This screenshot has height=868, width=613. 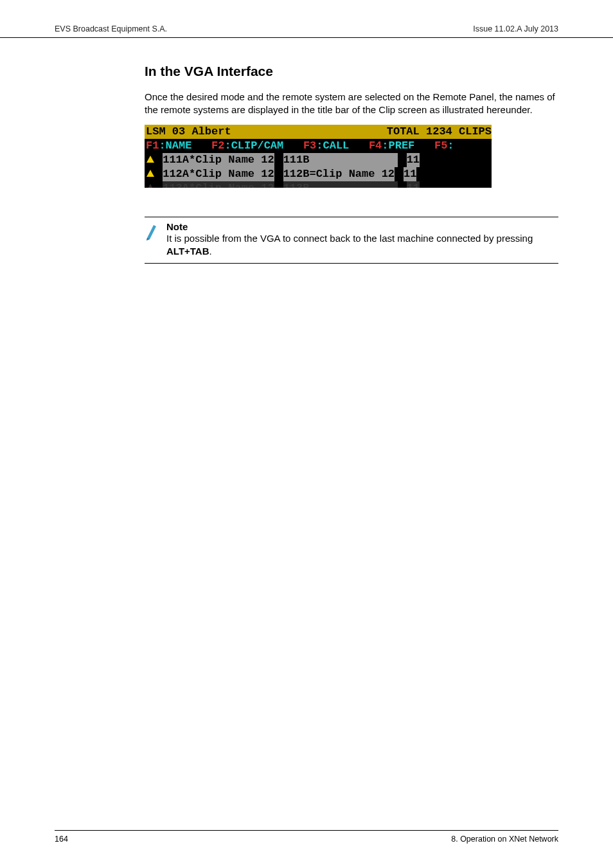 What do you see at coordinates (152, 240) in the screenshot?
I see `note-pencil-icon` at bounding box center [152, 240].